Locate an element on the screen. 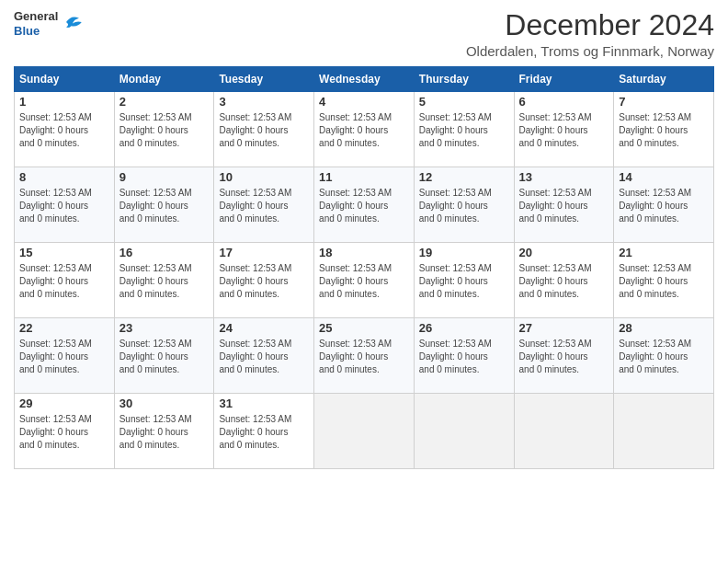 The height and width of the screenshot is (563, 728). day-number: 14 is located at coordinates (664, 177).